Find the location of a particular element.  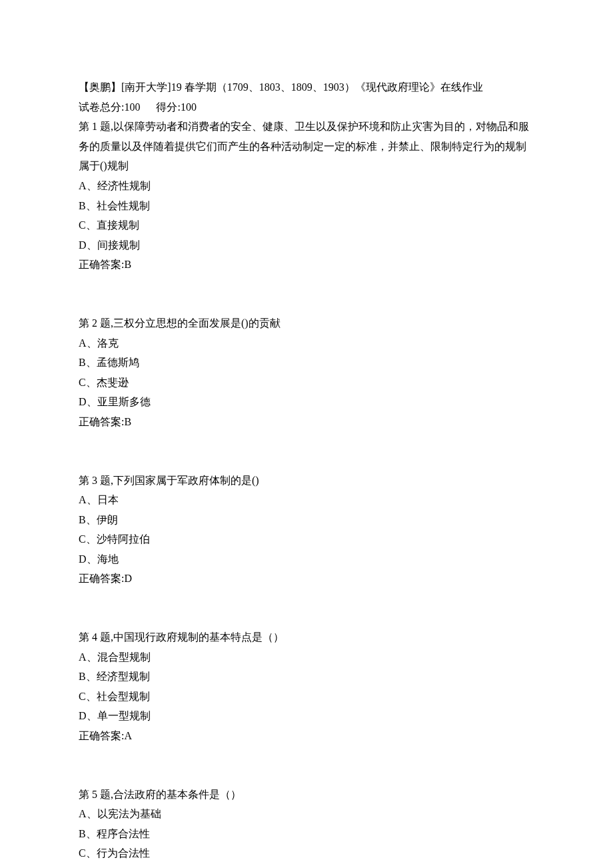

option-c: C、社会型规制 is located at coordinates (306, 697).